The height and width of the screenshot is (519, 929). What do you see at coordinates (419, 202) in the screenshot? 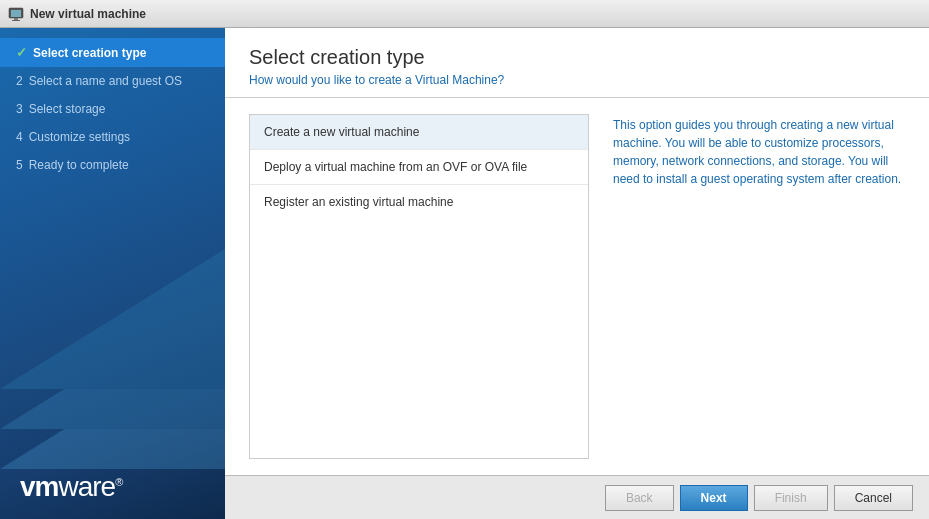
I see `option-register-existing: Register an existing virtual machine` at bounding box center [419, 202].